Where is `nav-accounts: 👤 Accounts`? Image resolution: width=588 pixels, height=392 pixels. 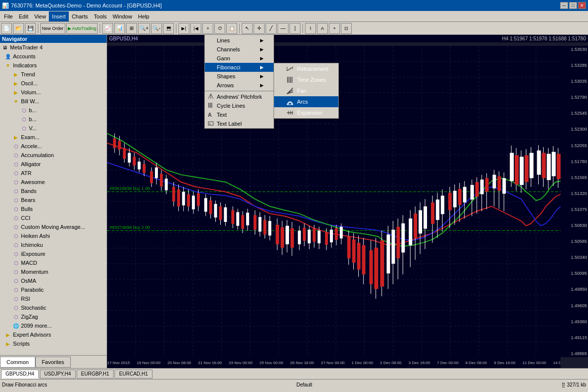
nav-accounts: 👤 Accounts is located at coordinates (53, 56).